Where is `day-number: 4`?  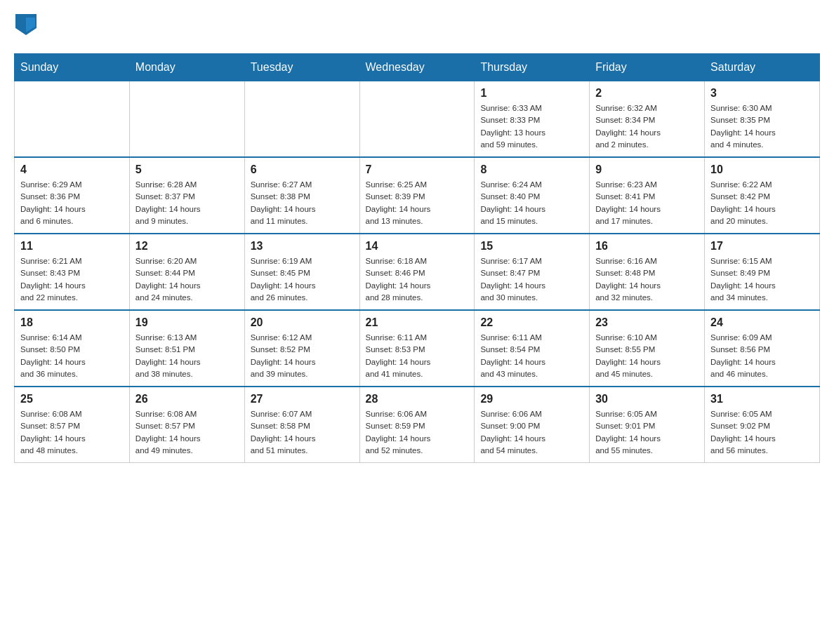 day-number: 4 is located at coordinates (72, 170).